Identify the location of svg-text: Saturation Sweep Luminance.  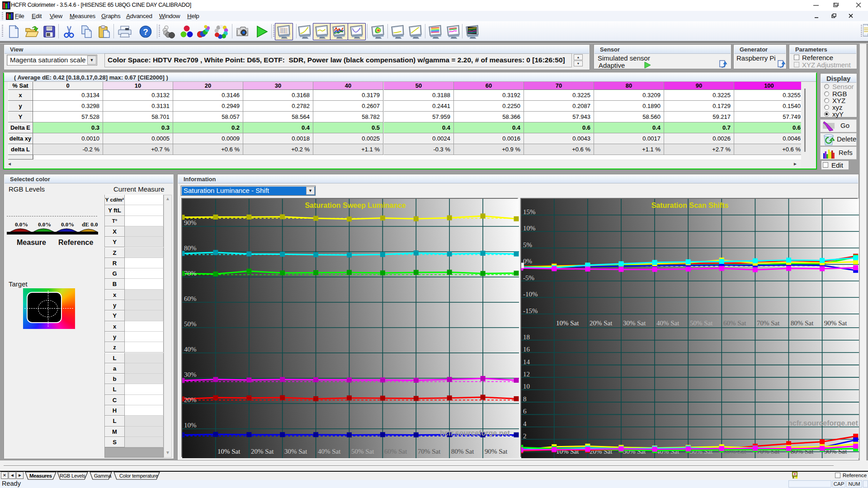
(355, 205).